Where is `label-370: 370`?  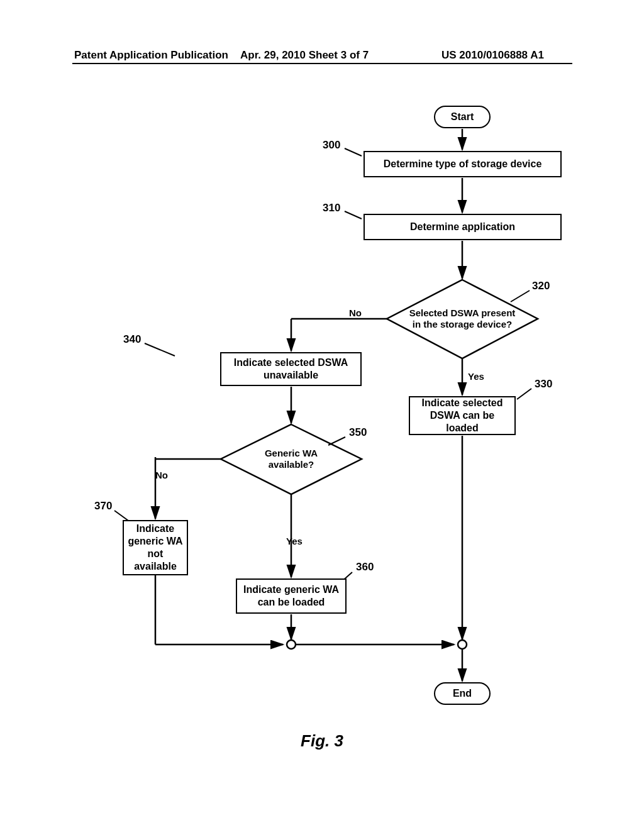
label-370: 370 is located at coordinates (103, 506).